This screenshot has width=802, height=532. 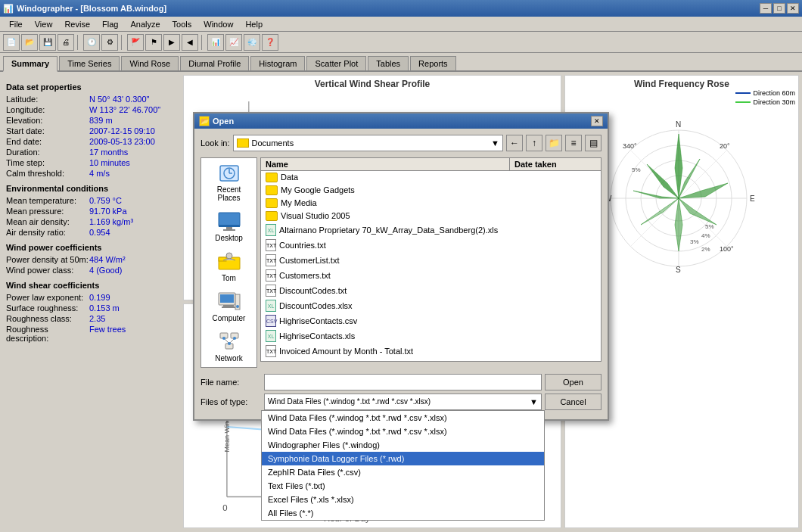 I want to click on desktop-label: Desktop, so click(x=228, y=238).